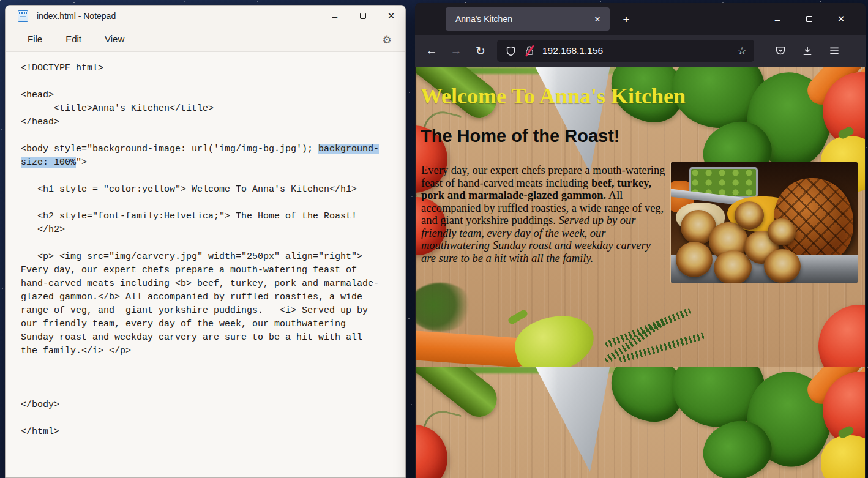 The height and width of the screenshot is (478, 868). Describe the element at coordinates (626, 20) in the screenshot. I see `new-tab-button: +` at that location.